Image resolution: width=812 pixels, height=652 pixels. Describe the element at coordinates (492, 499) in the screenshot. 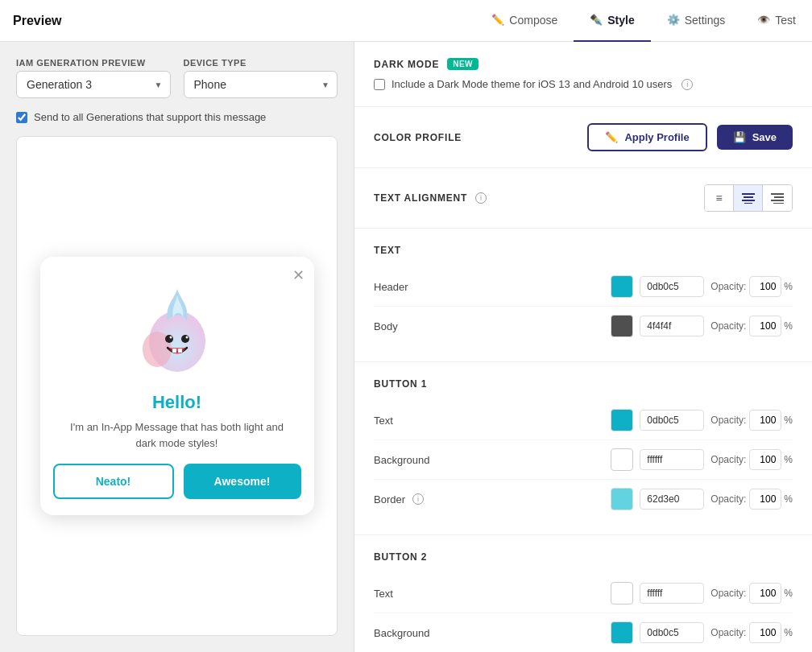

I see `button1-border-label: Border i` at that location.